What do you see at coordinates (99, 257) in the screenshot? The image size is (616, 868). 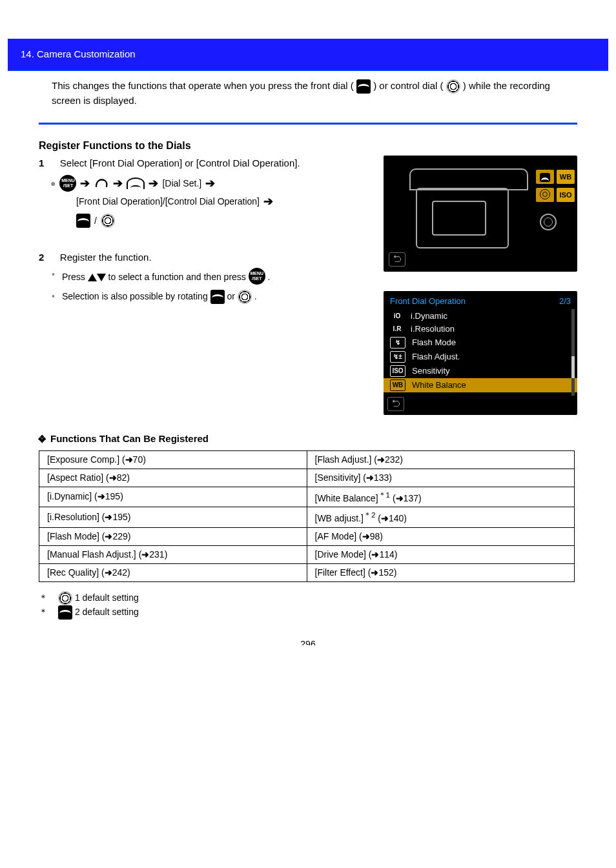 I see `step-label: Register the function.` at bounding box center [99, 257].